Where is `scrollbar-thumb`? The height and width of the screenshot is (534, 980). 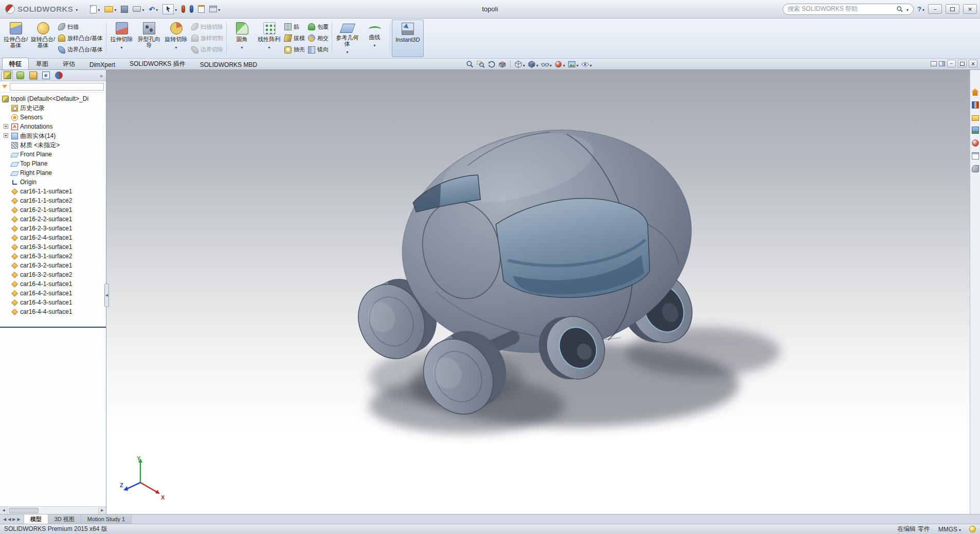
scrollbar-thumb is located at coordinates (24, 510).